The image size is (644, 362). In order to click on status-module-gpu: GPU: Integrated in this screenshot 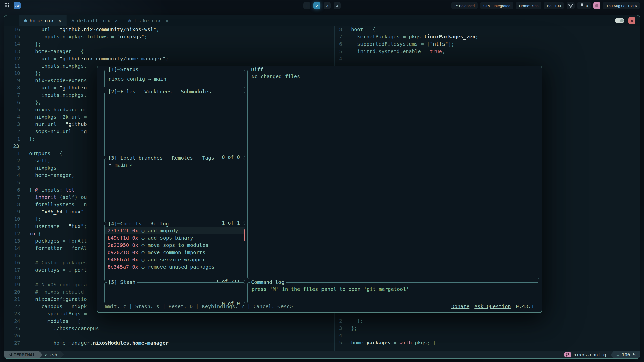, I will do `click(497, 6)`.